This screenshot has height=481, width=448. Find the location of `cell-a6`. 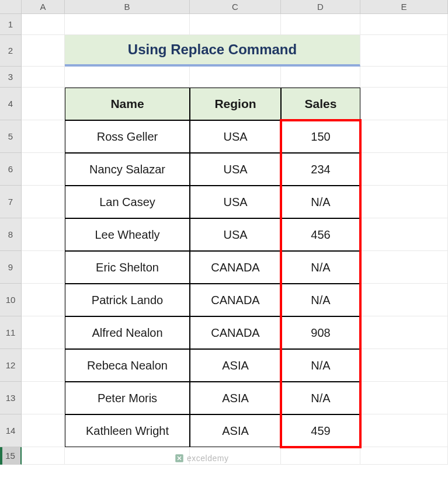

cell-a6 is located at coordinates (43, 169).